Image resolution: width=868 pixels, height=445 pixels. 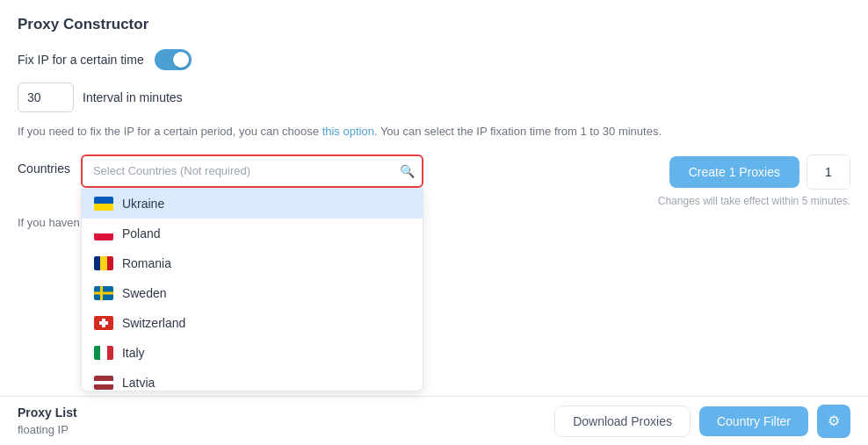 What do you see at coordinates (104, 293) in the screenshot?
I see `flag-se` at bounding box center [104, 293].